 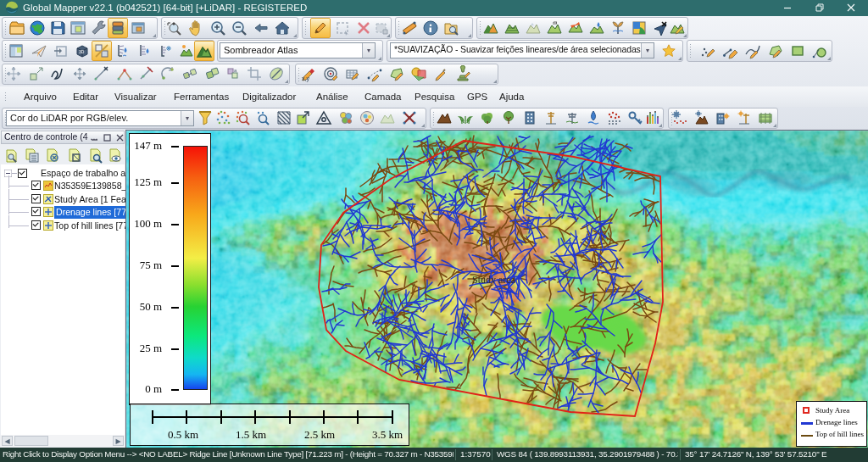 What do you see at coordinates (81, 52) in the screenshot?
I see `svg-text: 3D` at bounding box center [81, 52].